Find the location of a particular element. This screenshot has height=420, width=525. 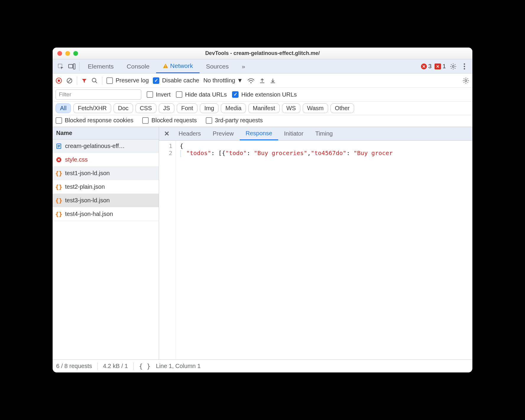

errors-badge: ✕ 3 is located at coordinates (426, 66).